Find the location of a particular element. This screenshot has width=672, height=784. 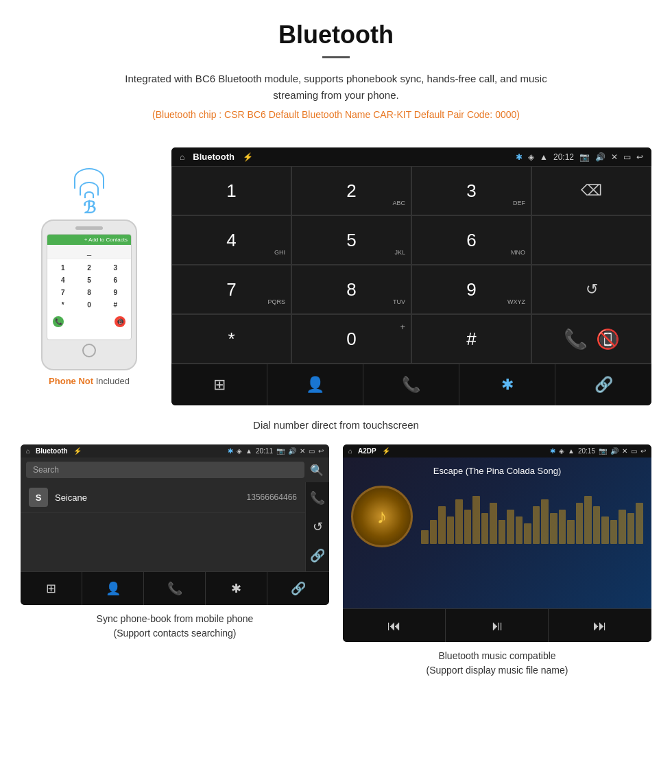

phone-not-text: Phone Not is located at coordinates (73, 381).